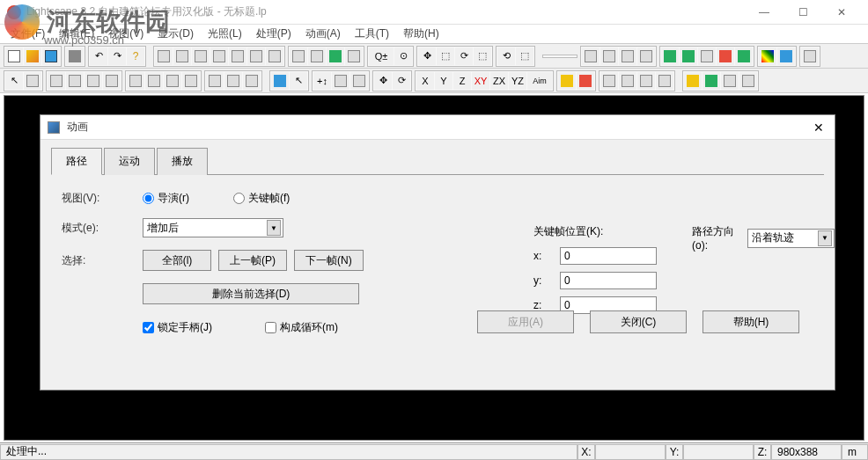  Describe the element at coordinates (383, 81) in the screenshot. I see `move-button: ✥` at that location.